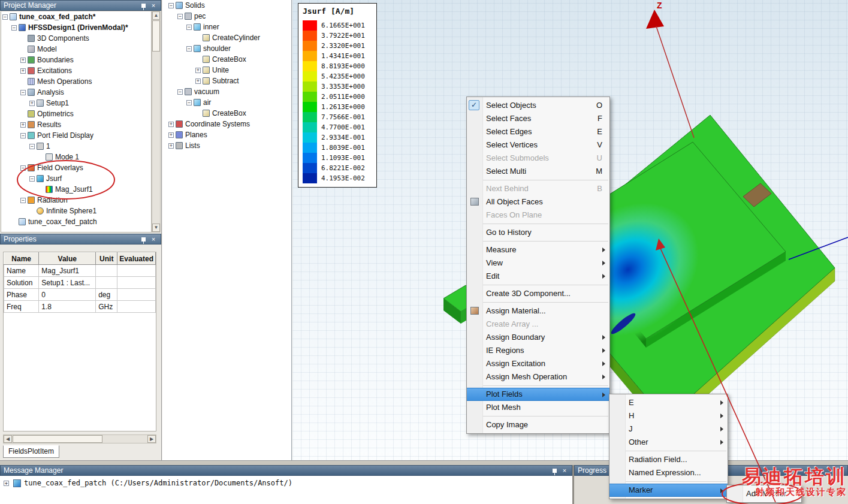  What do you see at coordinates (31, 452) in the screenshot?
I see `tab-fieldsplotitem: FieldsPlotItem` at bounding box center [31, 452].